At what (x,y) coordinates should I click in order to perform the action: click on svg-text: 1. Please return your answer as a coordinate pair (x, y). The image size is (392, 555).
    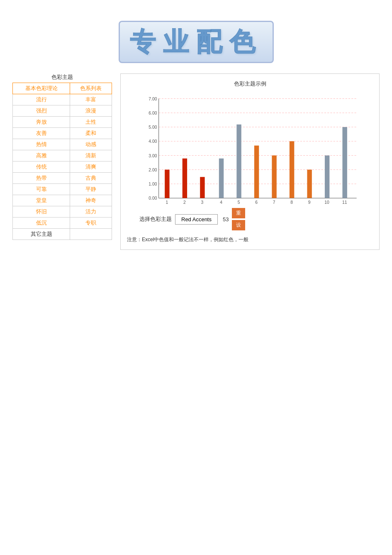
    Looking at the image, I should click on (167, 203).